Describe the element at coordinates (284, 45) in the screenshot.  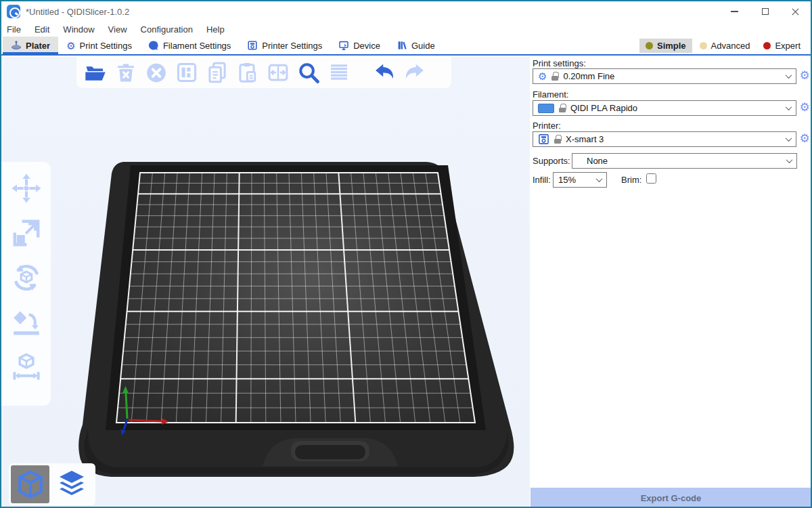
I see `tab-printer-settings: Printer Settings` at that location.